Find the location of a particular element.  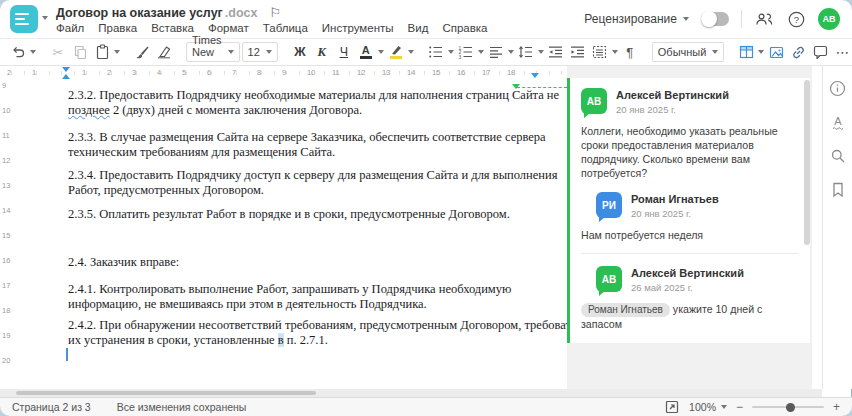

insert-comment-button is located at coordinates (820, 52).